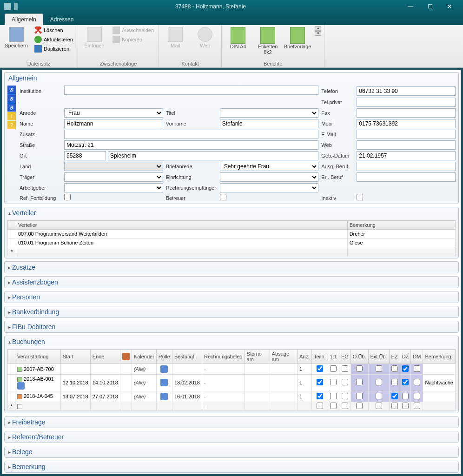  Describe the element at coordinates (192, 198) in the screenshot. I see `label-betreuer: Betreuer` at that location.